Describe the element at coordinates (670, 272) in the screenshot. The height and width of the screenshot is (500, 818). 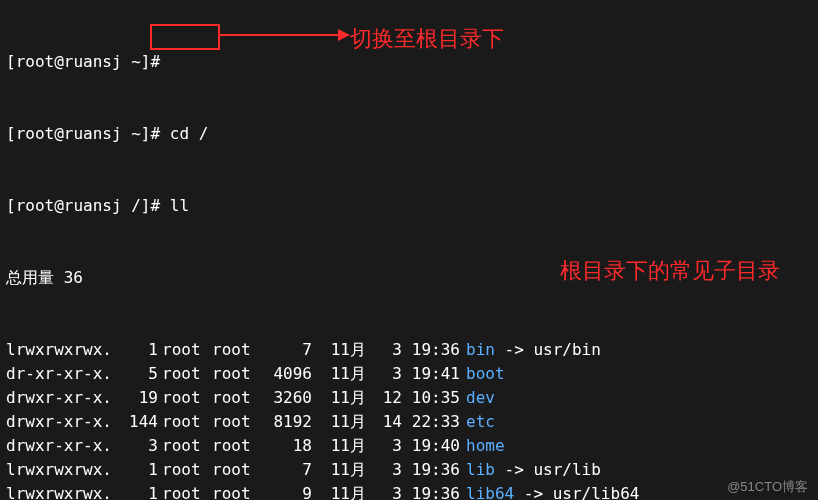
I see `annotation-side: 根目录下的常见子目录` at that location.